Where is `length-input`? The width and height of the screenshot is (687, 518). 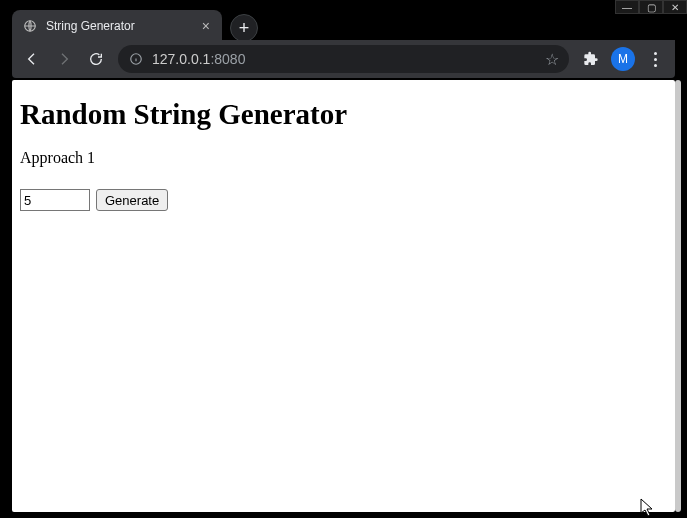
length-input is located at coordinates (55, 200).